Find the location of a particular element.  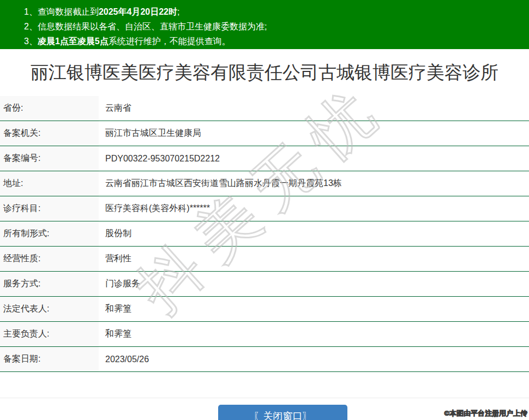

notice-line-2: 2、信息数据结果以各省、自治区、直辖市卫生健康委数据为准; is located at coordinates (274, 26).